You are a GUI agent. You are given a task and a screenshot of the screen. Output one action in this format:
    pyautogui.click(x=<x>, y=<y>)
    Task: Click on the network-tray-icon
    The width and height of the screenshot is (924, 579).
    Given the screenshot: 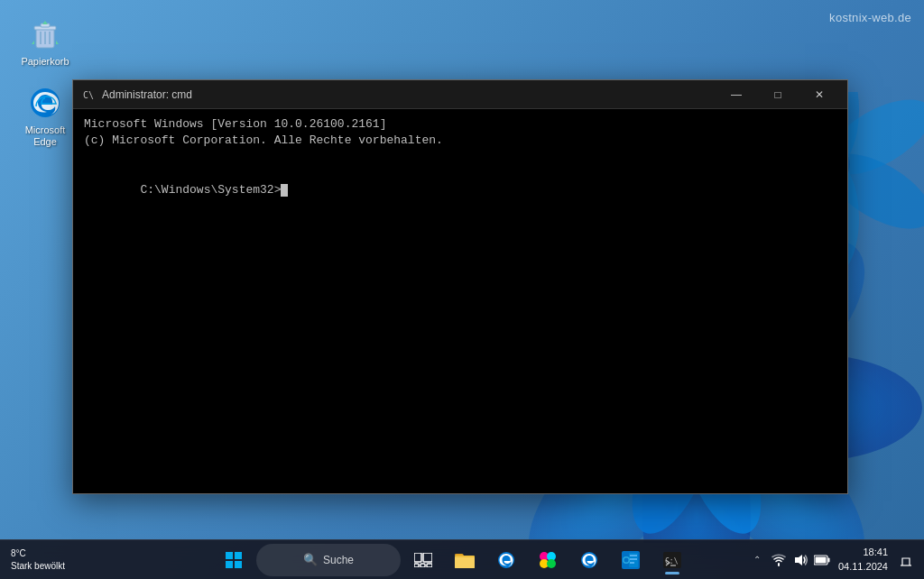 What is the action you would take?
    pyautogui.click(x=779, y=560)
    